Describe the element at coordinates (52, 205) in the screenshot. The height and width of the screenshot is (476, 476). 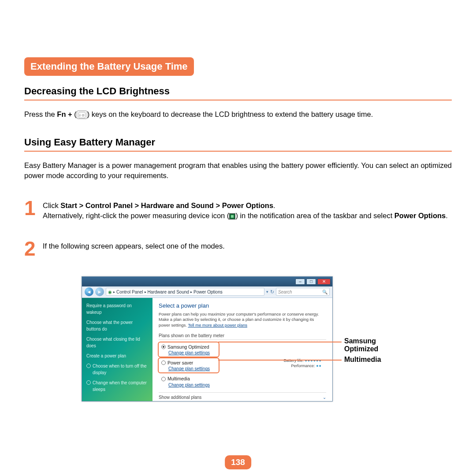
I see `text: Click` at that location.